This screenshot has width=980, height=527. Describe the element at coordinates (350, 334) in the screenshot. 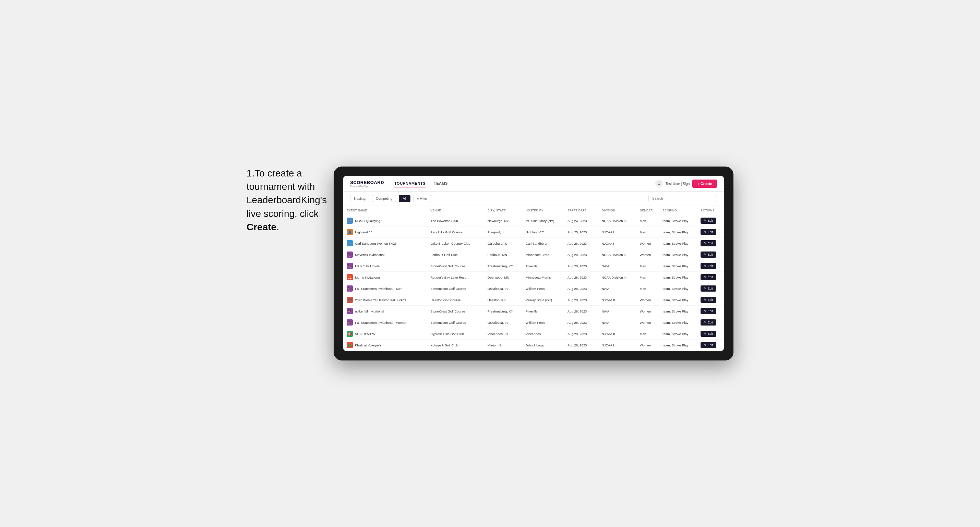

I see `team-icon-10: 🎯` at that location.